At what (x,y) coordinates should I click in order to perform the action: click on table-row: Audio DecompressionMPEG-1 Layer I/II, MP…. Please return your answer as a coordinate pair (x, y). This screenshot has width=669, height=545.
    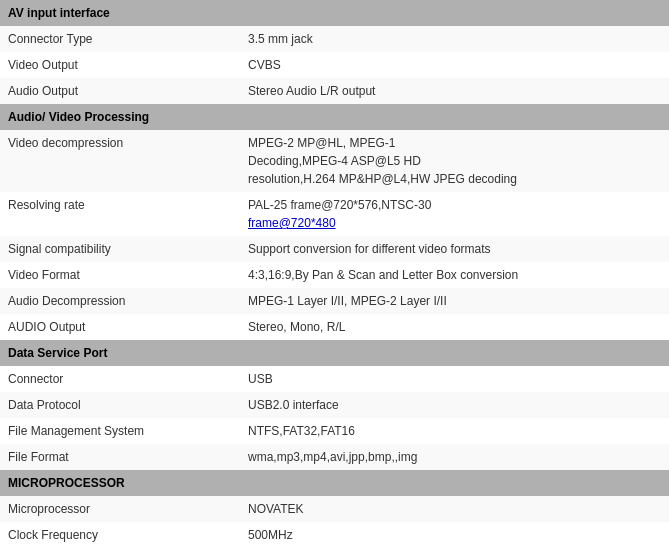
    Looking at the image, I should click on (334, 301).